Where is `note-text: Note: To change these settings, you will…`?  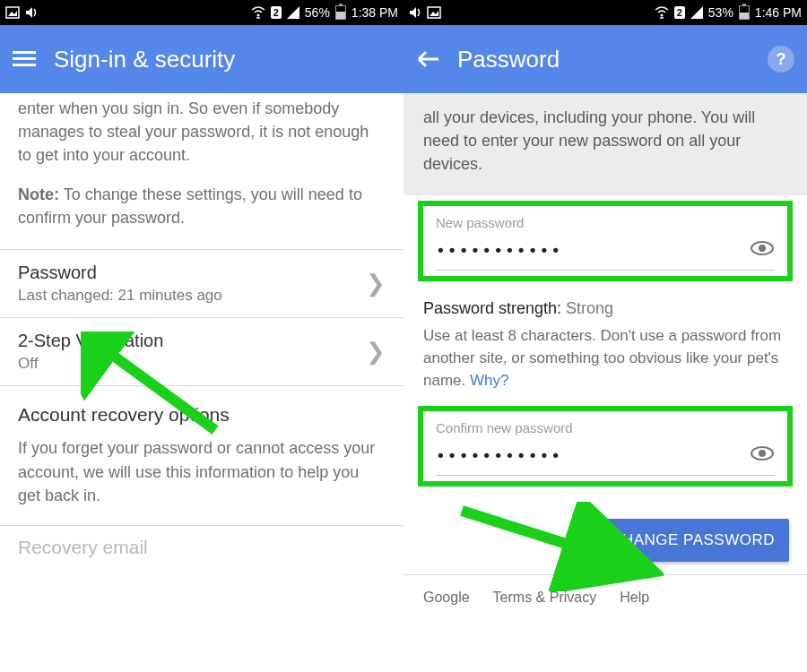 note-text: Note: To change these settings, you will… is located at coordinates (202, 206).